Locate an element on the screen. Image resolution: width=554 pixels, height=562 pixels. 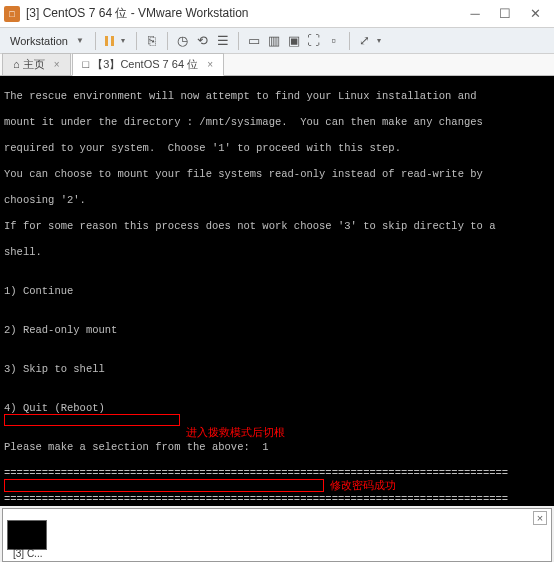
terminal-line: You can choose to mount your file system… is located at coordinates (277, 174).